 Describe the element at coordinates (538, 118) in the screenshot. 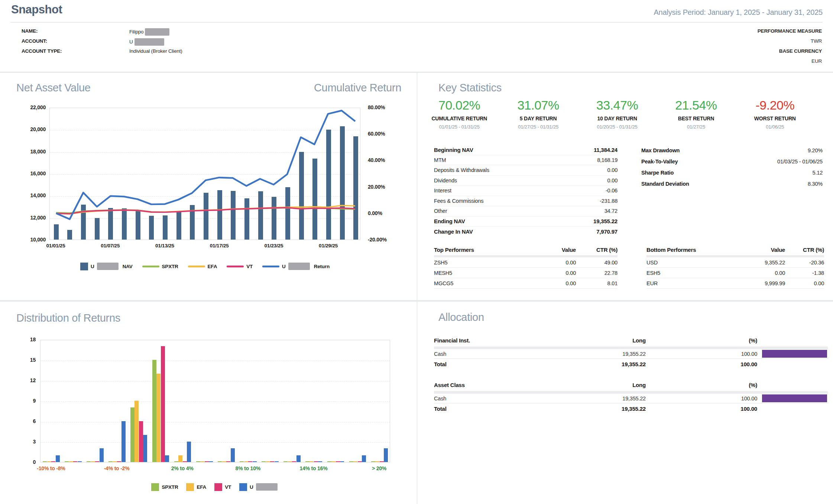

I see `stat-label: 5 DAY RETURN` at that location.